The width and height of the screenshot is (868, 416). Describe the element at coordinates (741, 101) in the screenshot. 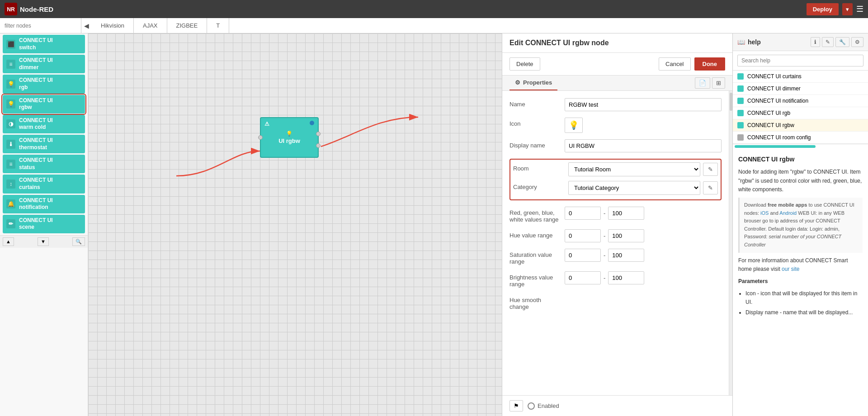

I see `help-node-dot-notification` at that location.